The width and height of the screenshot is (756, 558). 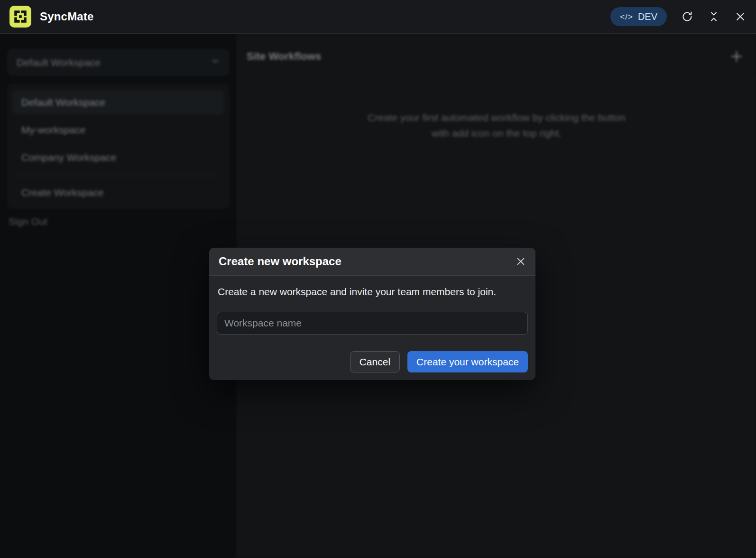 I want to click on dialog-header: Create new workspace, so click(x=372, y=262).